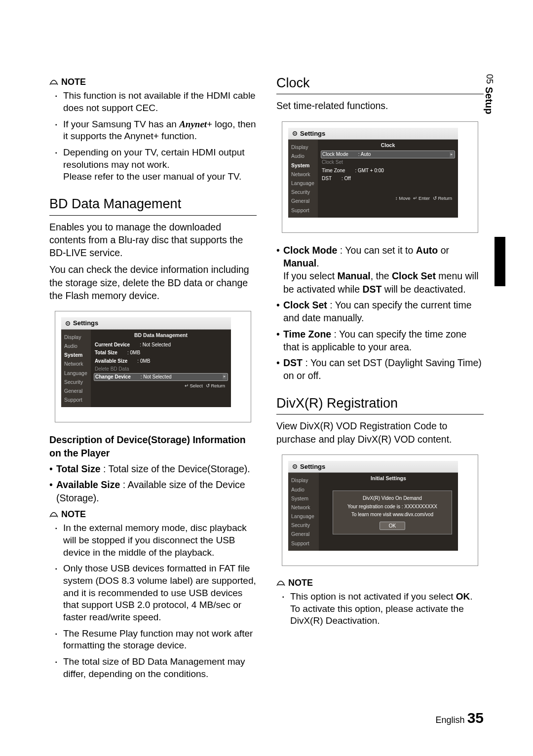 Image resolution: width=533 pixels, height=756 pixels. I want to click on note-item: This option is not activated if you sele…, so click(387, 609).